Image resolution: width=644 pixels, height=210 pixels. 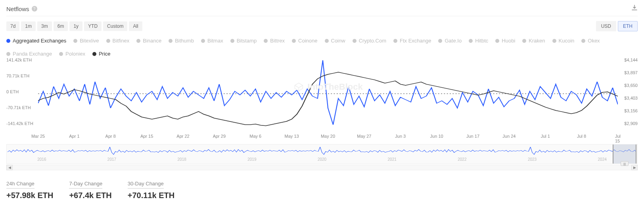 What do you see at coordinates (322, 168) in the screenshot?
I see `scrollbar: ◀ ▶` at bounding box center [322, 168].